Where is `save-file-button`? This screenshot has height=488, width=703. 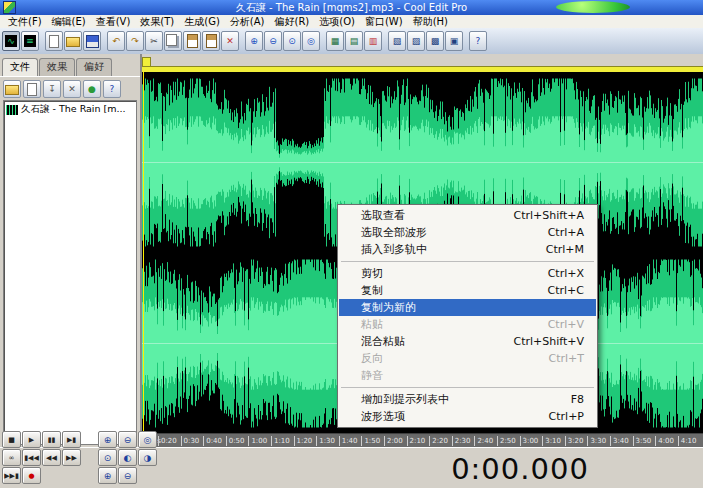
save-file-button is located at coordinates (92, 41).